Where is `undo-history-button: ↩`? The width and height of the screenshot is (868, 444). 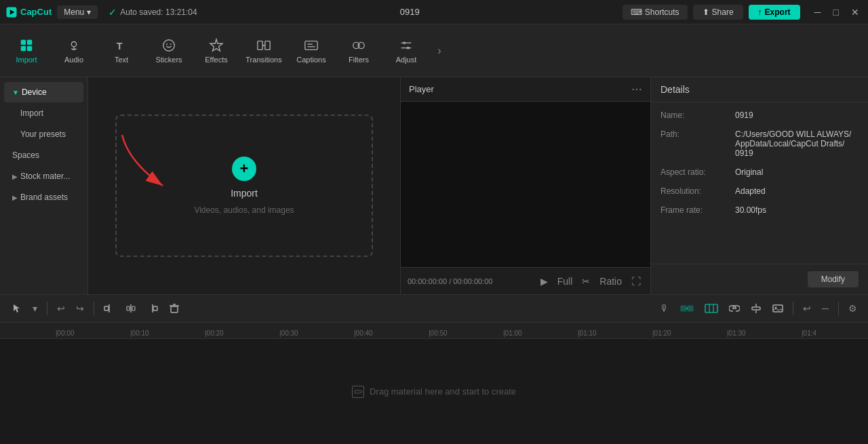
undo-history-button: ↩ is located at coordinates (807, 308).